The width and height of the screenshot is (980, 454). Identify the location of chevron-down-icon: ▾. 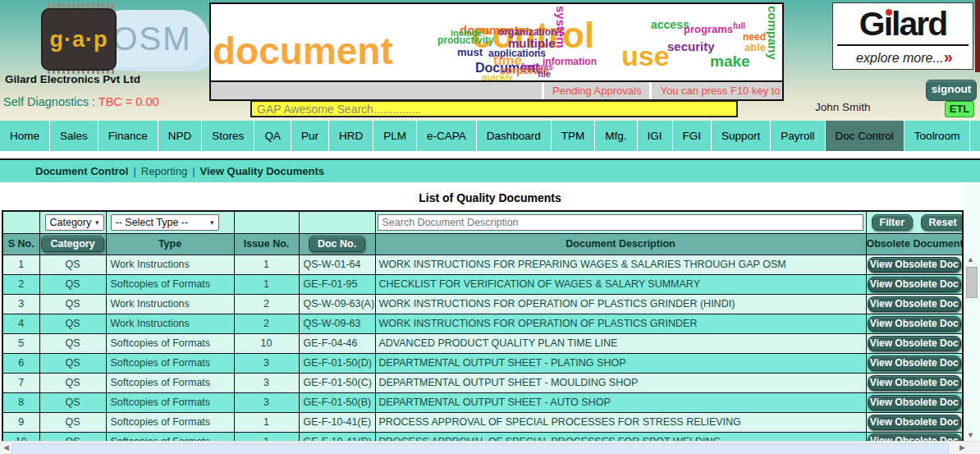
(212, 222).